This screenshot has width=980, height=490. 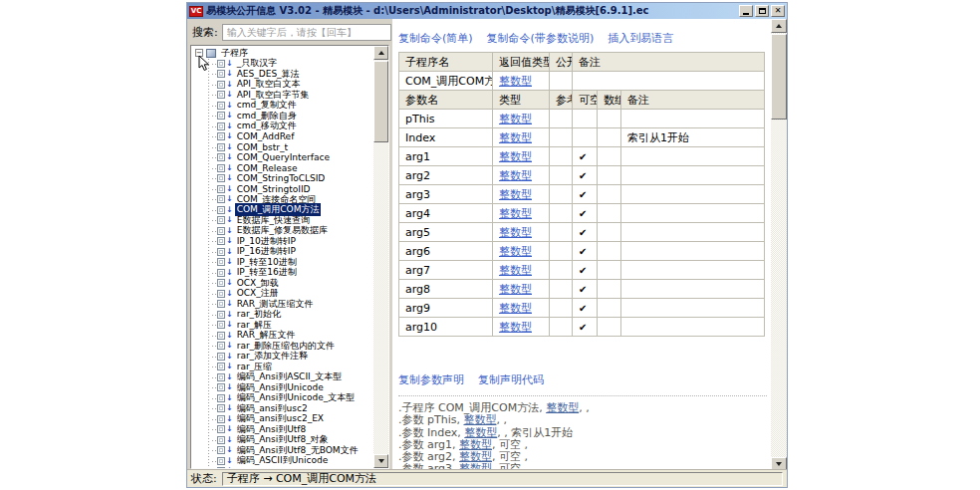 What do you see at coordinates (436, 38) in the screenshot?
I see `command-link: 复制命令(简单)` at bounding box center [436, 38].